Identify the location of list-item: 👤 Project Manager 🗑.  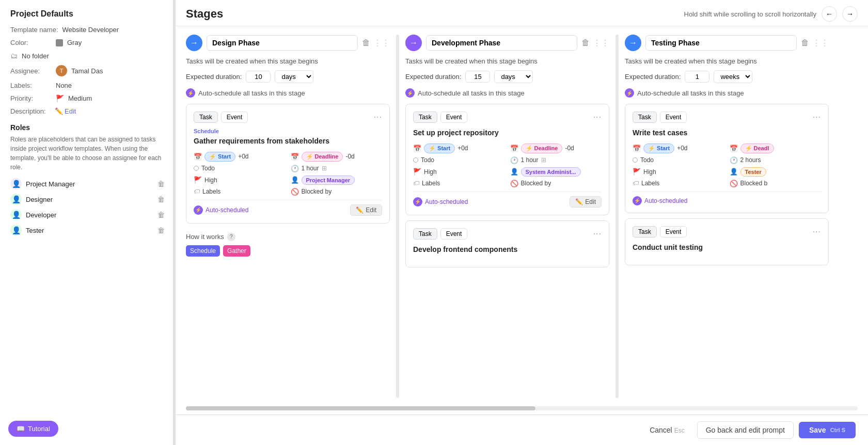
(88, 184).